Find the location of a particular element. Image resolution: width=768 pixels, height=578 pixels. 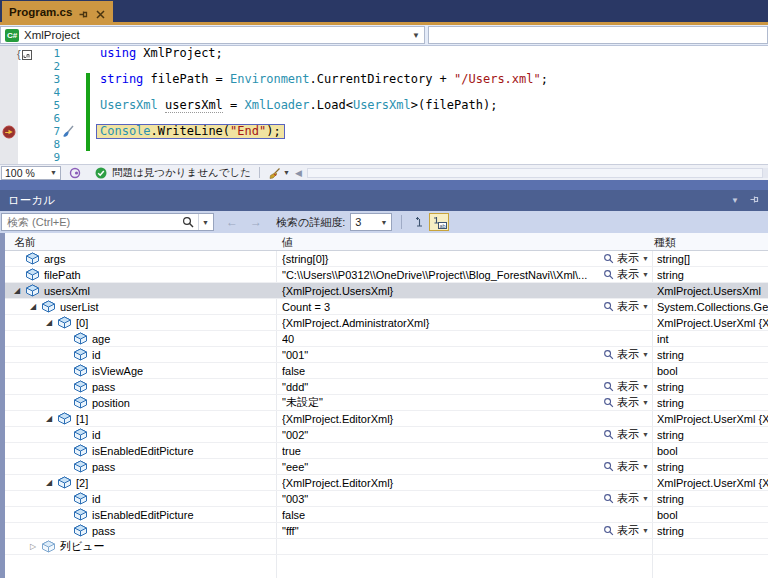

table-row: isEnabledEditPicturefalsebool is located at coordinates (386, 515).